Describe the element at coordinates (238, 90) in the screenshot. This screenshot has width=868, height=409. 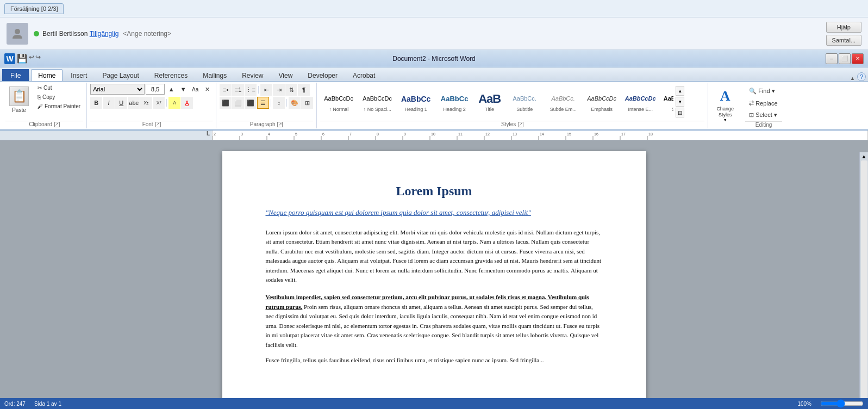
I see `numbering-button: ≡1` at that location.